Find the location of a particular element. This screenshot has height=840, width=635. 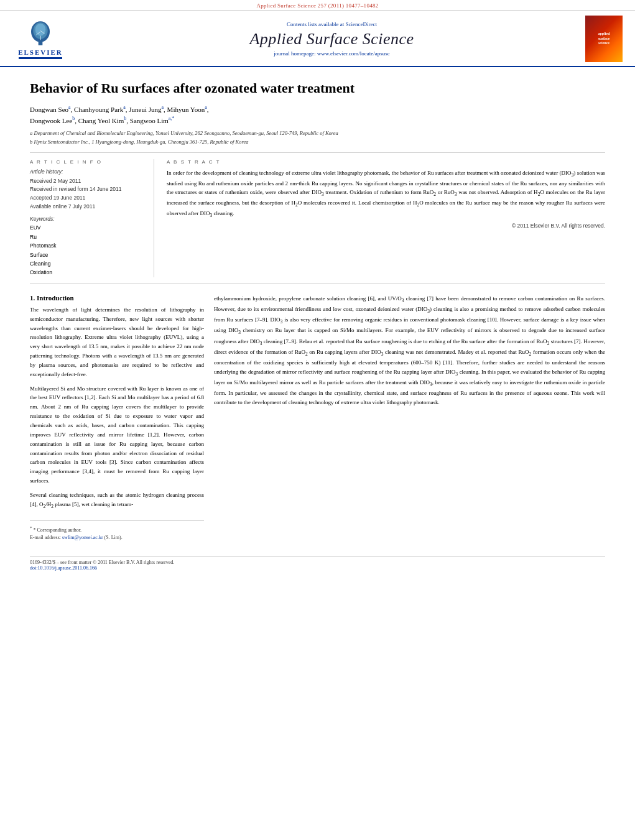

section1-title-text: Introduction is located at coordinates (55, 298).